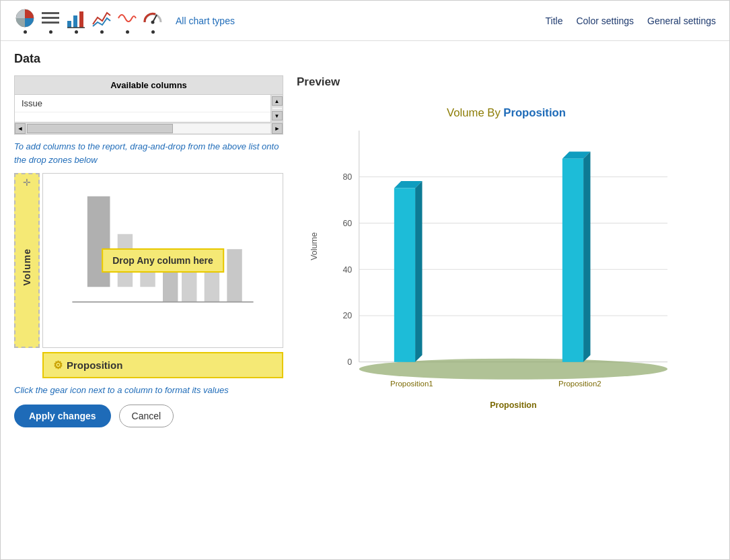 This screenshot has width=730, height=560. Describe the element at coordinates (205, 21) in the screenshot. I see `all-chart-types-link: All chart types` at that location.